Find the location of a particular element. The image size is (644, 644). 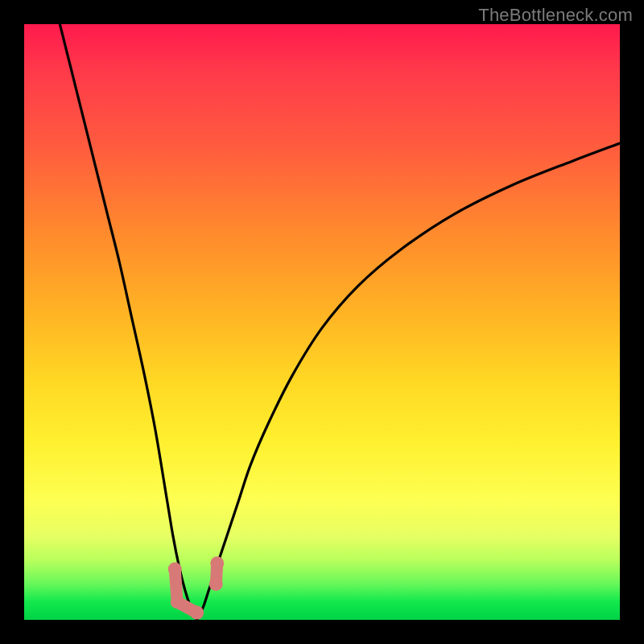

marker-dot-left-nub-knee is located at coordinates (177, 602).